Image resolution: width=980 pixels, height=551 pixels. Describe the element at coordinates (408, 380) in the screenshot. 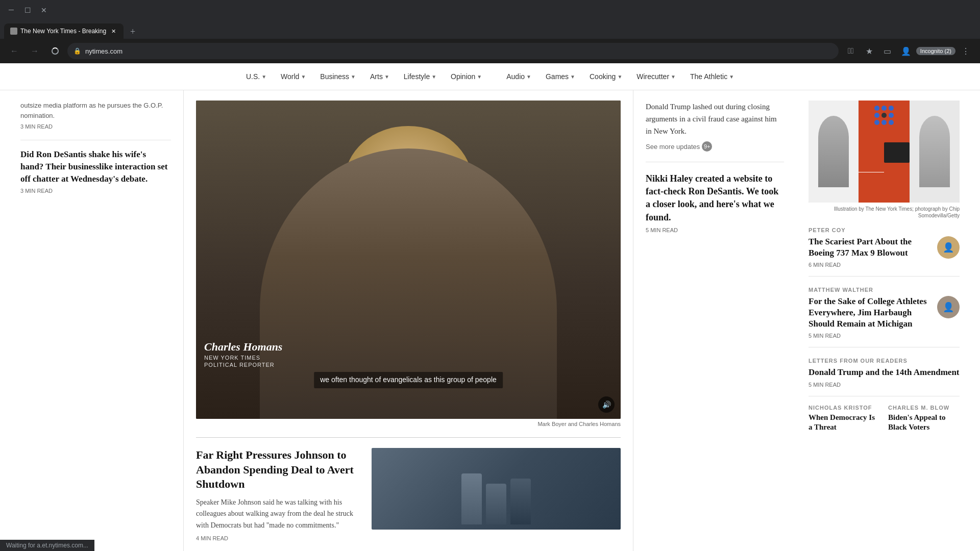

I see `video-caption-overlay: we often thought of evangelicals as this…` at that location.